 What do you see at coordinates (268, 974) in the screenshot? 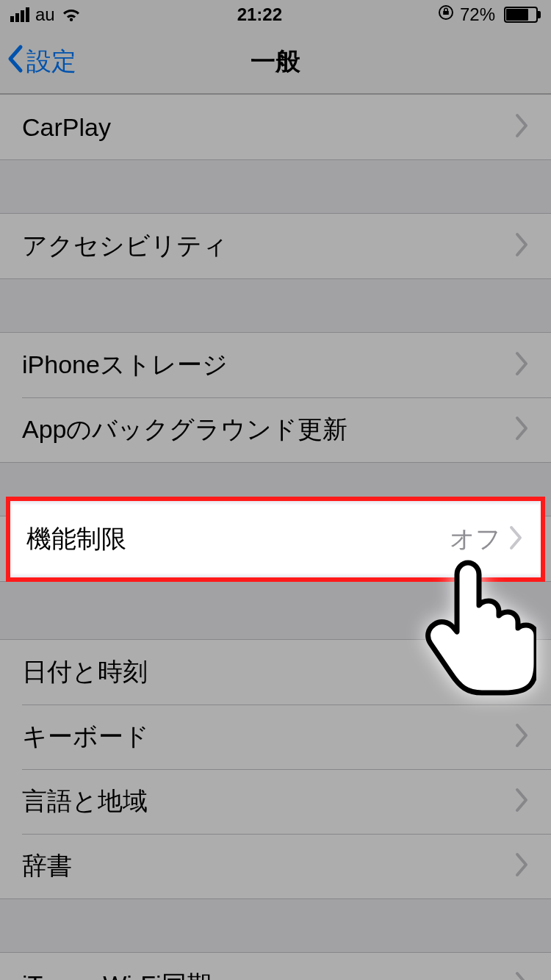
I see `row-label: iTunes Wi-Fi同期` at bounding box center [268, 974].